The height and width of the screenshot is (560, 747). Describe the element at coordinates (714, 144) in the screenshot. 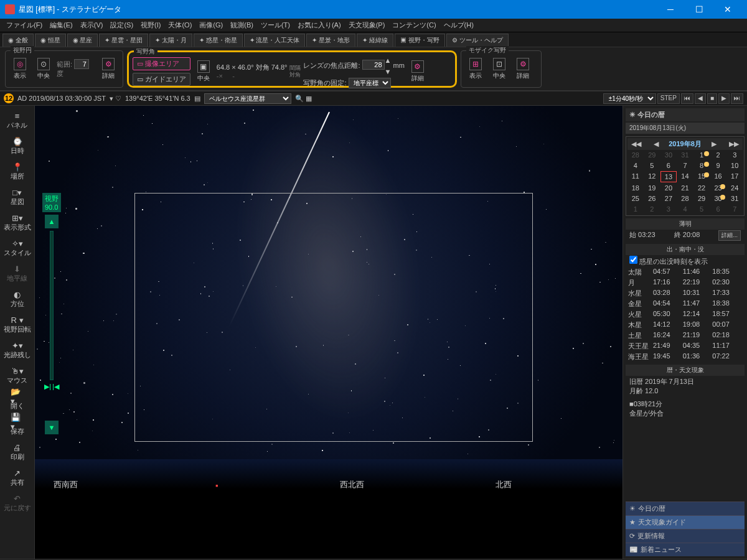

I see `cal-next-month: ▶` at that location.